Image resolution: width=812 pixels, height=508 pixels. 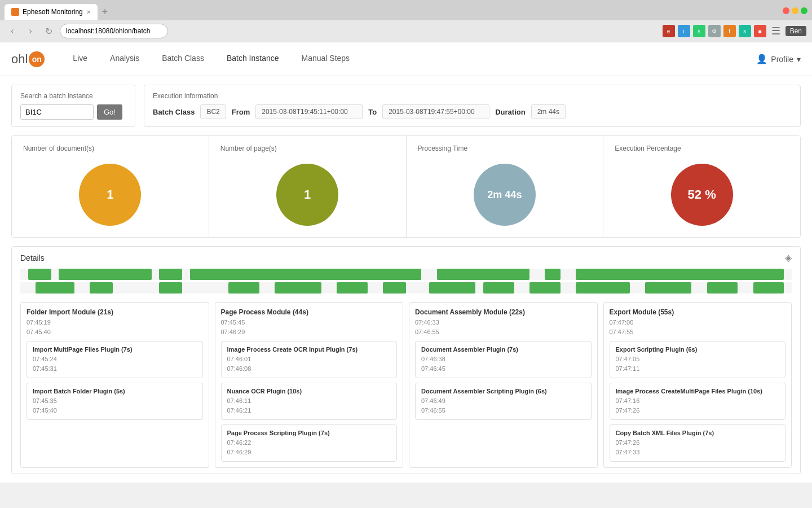 What do you see at coordinates (309, 443) in the screenshot?
I see `plugin-page-scripting: Page Process Scripting Plugin (7s) 07:46…` at bounding box center [309, 443].